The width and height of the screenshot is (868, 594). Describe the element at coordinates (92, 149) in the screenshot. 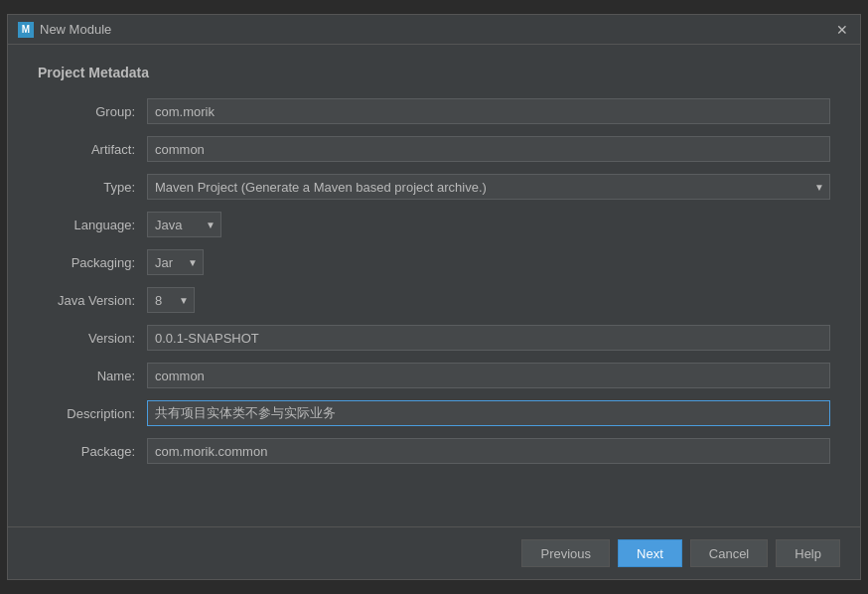

I see `artifact-label: Artifact:` at that location.